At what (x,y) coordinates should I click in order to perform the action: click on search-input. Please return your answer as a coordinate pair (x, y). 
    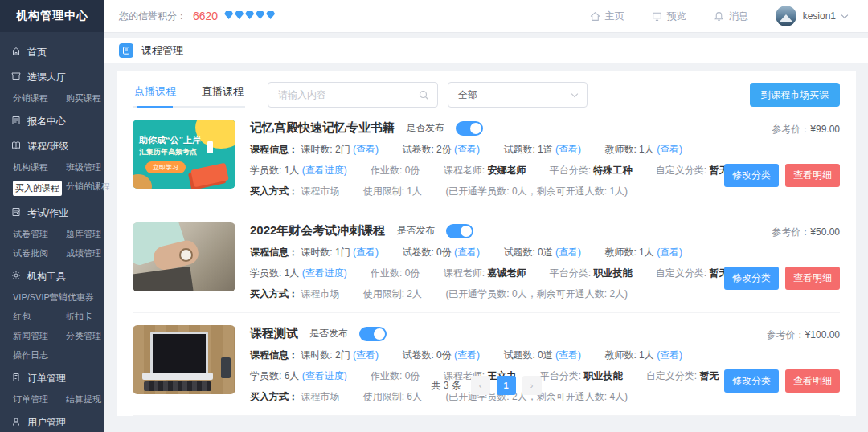
    Looking at the image, I should click on (344, 95).